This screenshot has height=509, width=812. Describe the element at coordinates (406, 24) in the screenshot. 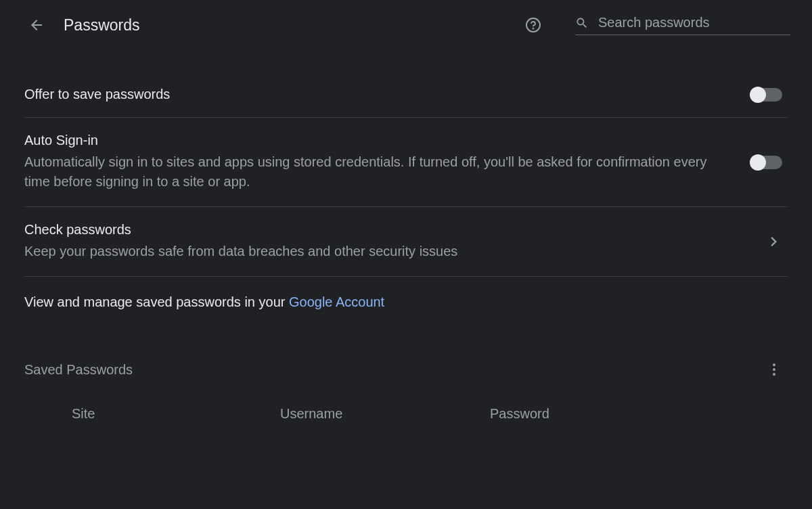

I see `page-header: Passwords` at that location.